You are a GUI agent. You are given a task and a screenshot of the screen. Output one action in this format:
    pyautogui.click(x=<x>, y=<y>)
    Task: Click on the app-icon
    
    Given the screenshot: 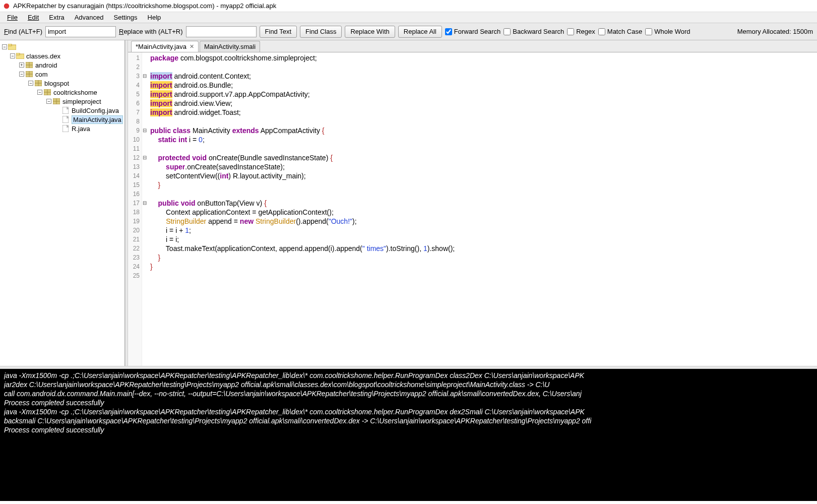 What is the action you would take?
    pyautogui.click(x=7, y=6)
    